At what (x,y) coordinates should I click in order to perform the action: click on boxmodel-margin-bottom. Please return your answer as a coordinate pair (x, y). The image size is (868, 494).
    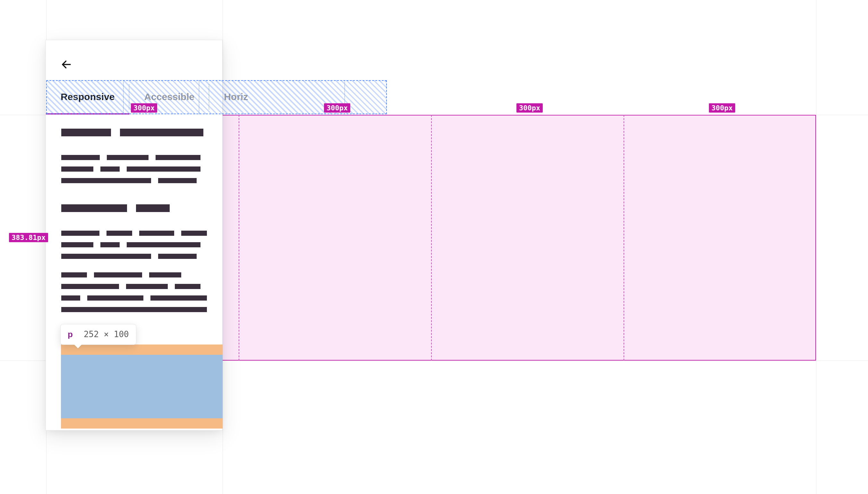
    Looking at the image, I should click on (142, 423).